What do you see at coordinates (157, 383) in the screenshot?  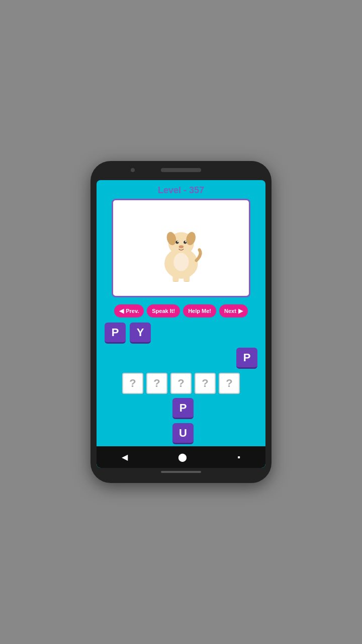 I see `answer-tile-2: ?` at bounding box center [157, 383].